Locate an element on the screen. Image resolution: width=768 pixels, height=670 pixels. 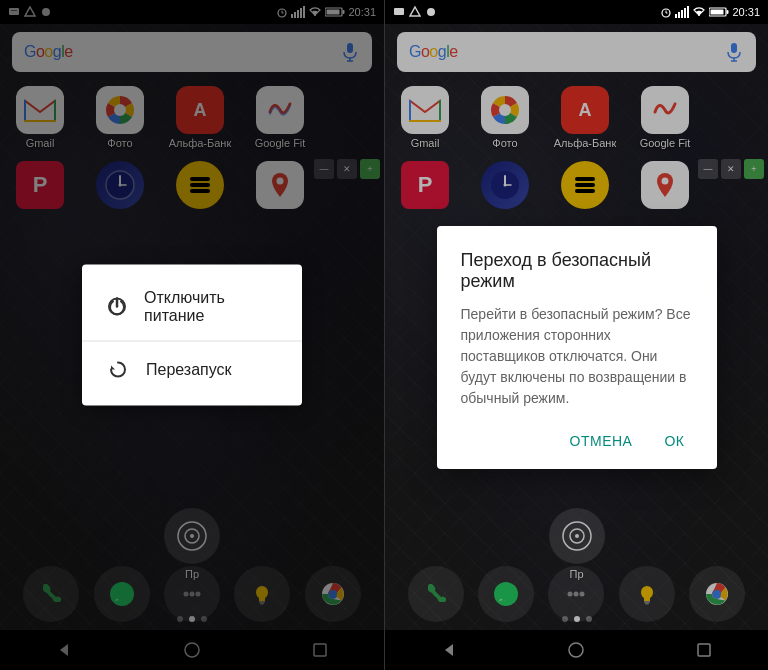
dialog-ok-btn: ОК is located at coordinates (674, 441).